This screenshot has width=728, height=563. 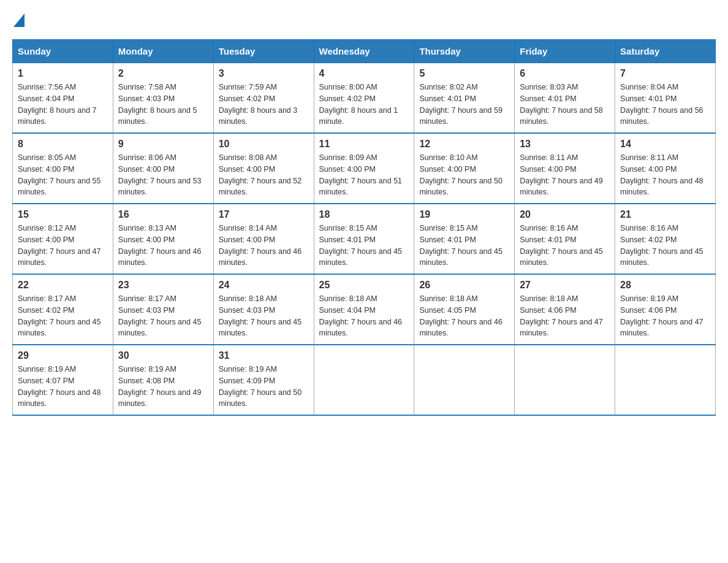 I want to click on calendar-header-thursday: Thursday, so click(x=464, y=52).